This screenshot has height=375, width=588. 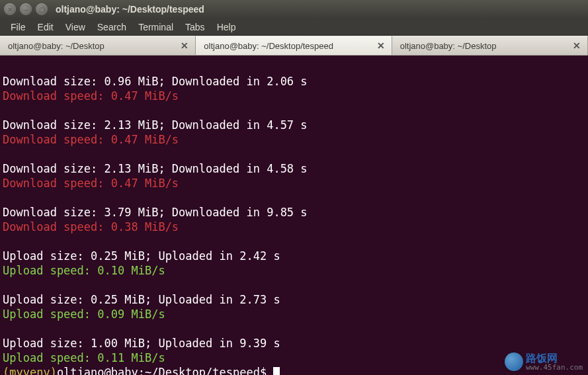 I want to click on tab-1: oltjano@baby: ~/Desktop ✕, so click(x=98, y=45).